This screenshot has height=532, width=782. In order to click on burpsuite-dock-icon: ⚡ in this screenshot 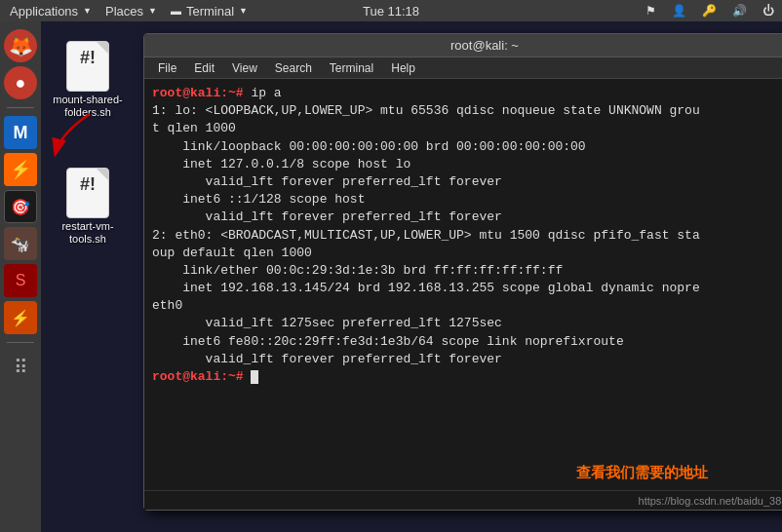, I will do `click(20, 170)`.